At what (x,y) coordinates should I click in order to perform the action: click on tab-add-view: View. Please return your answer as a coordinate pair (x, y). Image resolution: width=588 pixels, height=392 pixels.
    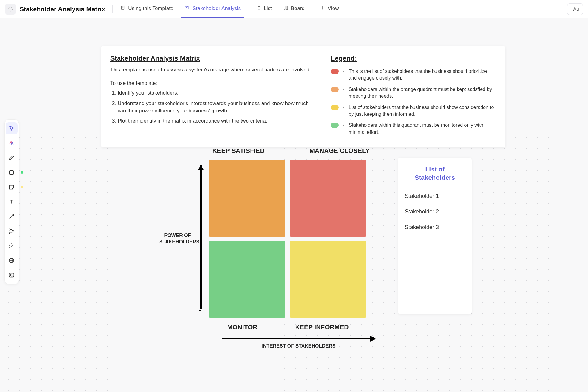
    Looking at the image, I should click on (330, 9).